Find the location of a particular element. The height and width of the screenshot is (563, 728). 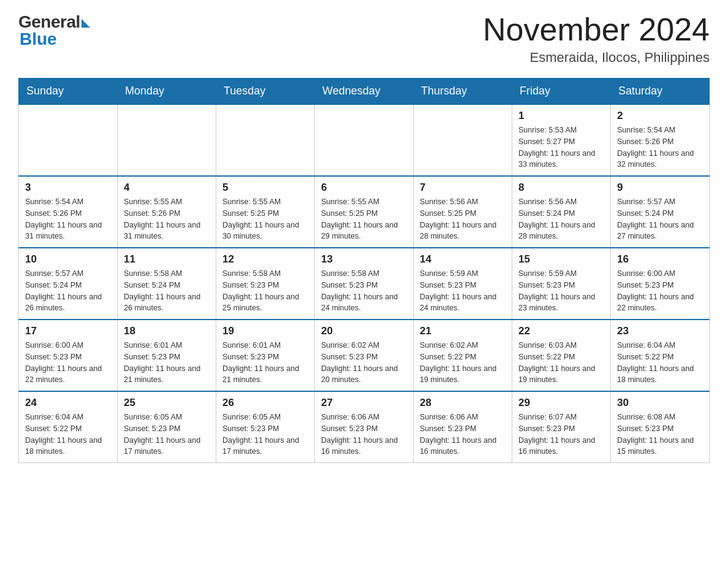

day-number: 24 is located at coordinates (68, 403).